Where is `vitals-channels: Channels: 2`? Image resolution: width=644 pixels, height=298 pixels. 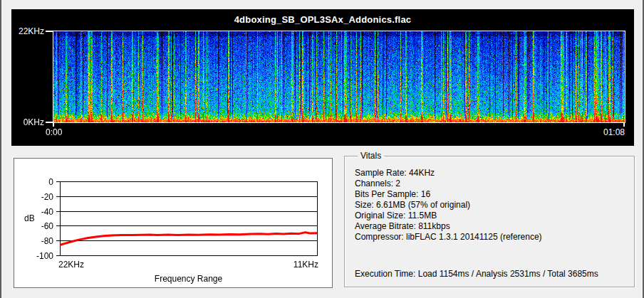
vitals-channels: Channels: 2 is located at coordinates (489, 183).